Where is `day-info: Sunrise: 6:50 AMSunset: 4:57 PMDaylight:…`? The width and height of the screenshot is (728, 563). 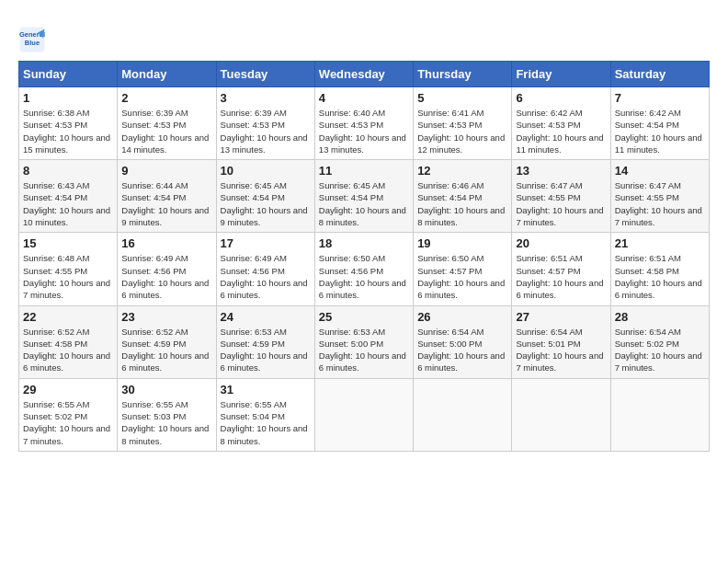 day-info: Sunrise: 6:50 AMSunset: 4:57 PMDaylight:… is located at coordinates (462, 276).